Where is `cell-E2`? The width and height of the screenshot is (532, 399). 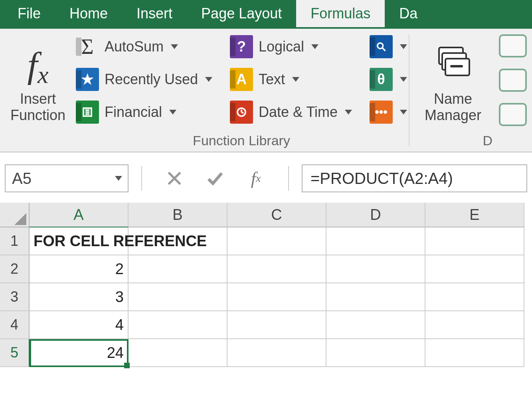 cell-E2 is located at coordinates (475, 269).